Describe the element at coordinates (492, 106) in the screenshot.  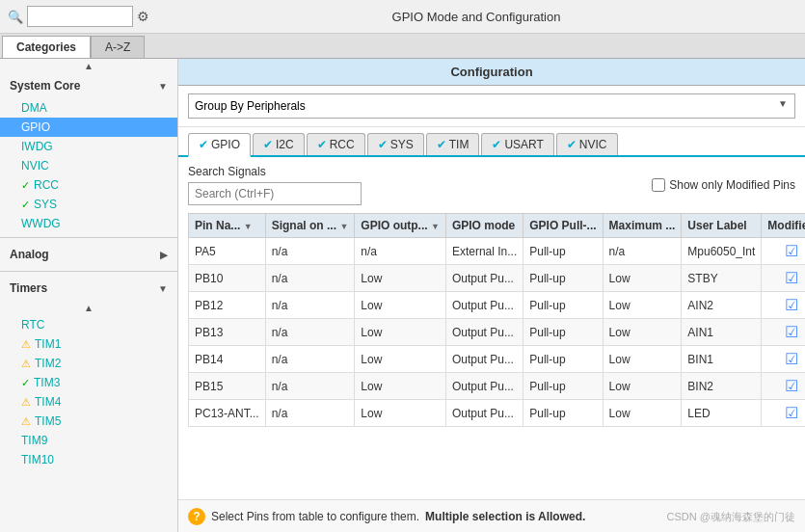
I see `group-by-select: Group By Peripherals Group By IP` at that location.